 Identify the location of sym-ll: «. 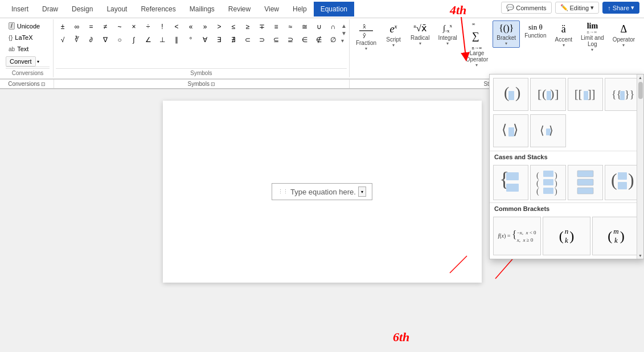
(191, 27).